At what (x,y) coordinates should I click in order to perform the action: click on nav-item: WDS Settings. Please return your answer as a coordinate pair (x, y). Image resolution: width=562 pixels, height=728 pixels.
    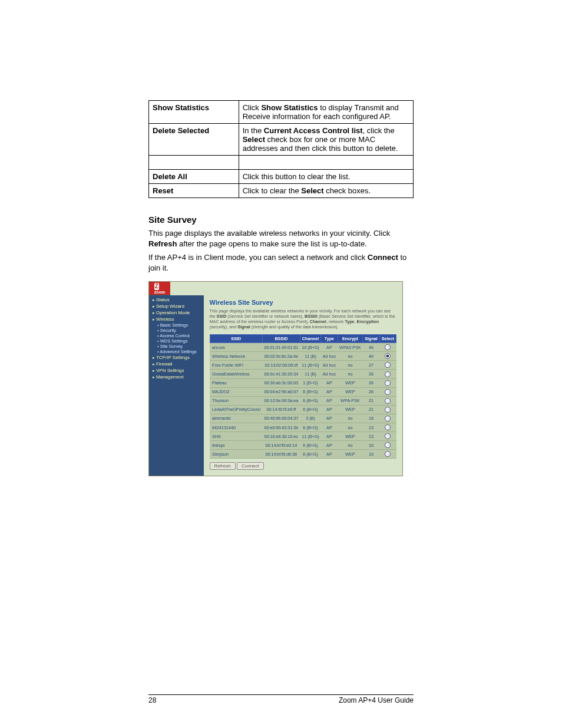
    Looking at the image, I should click on (177, 341).